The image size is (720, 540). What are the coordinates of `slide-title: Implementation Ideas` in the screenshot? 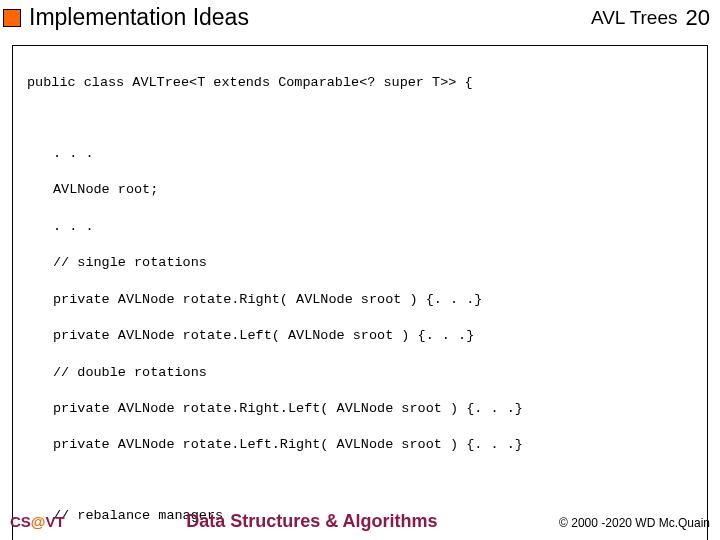 It's located at (310, 18).